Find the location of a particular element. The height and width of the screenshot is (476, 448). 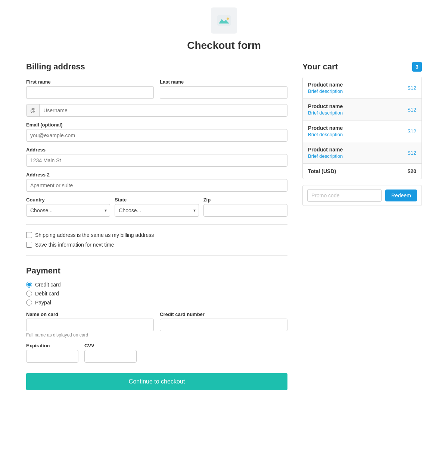

username-row: @ is located at coordinates (157, 110).